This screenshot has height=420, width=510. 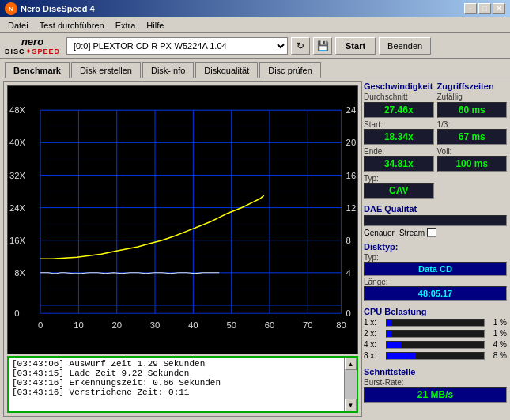 I want to click on logo-disc: DISC, so click(x=15, y=51).